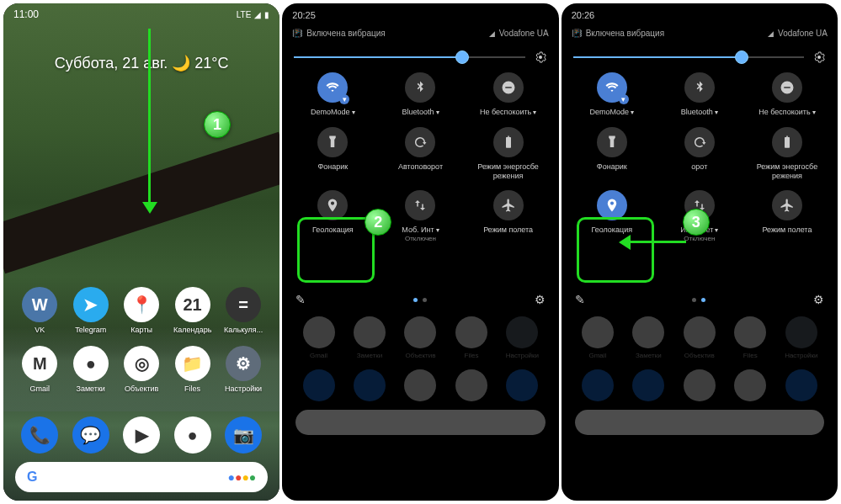 This screenshot has height=504, width=841. Describe the element at coordinates (141, 63) in the screenshot. I see `weather-widget: Суббота, 21 авг. 🌙 21°C` at that location.